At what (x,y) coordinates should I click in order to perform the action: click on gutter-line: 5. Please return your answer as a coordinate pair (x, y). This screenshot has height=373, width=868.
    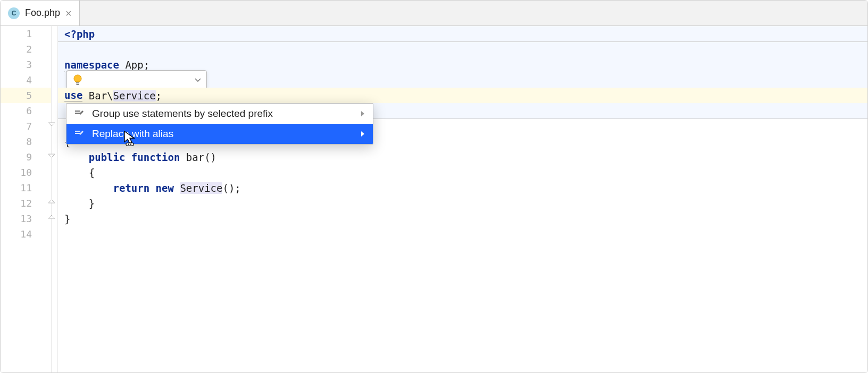
    Looking at the image, I should click on (26, 96).